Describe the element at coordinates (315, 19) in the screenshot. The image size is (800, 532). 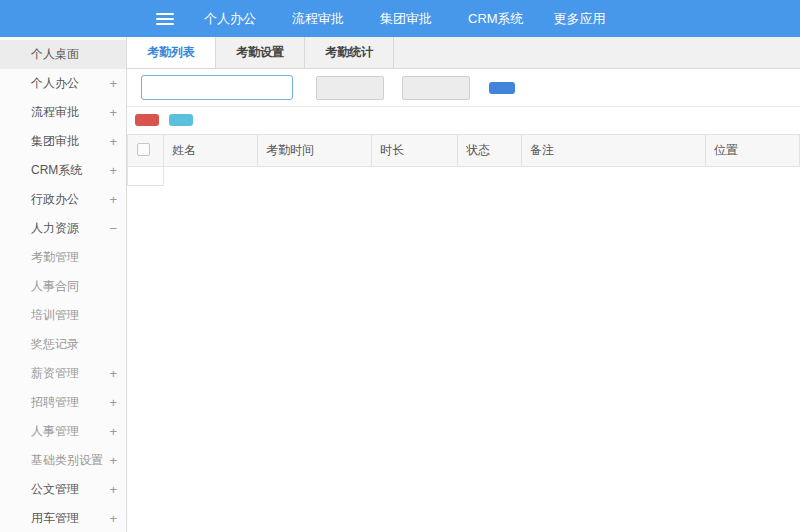
I see `nav-item-process-approval: 流程审批` at that location.